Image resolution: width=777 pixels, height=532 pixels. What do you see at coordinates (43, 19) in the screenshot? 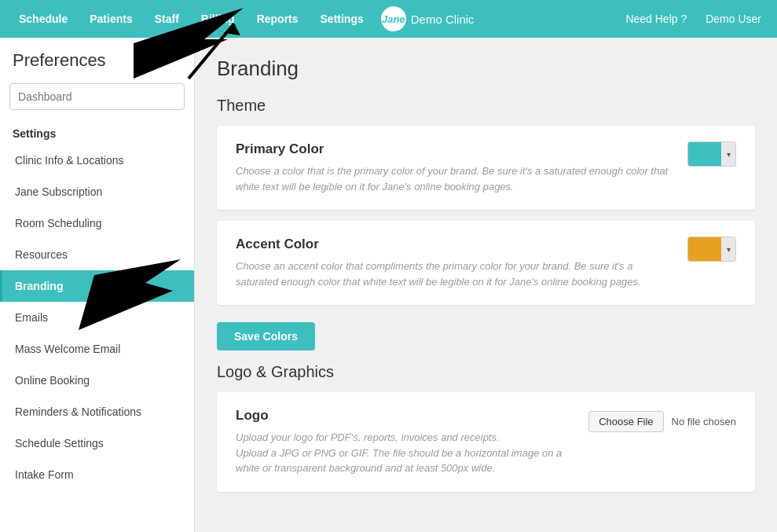
I see `nav-schedule: Schedule` at bounding box center [43, 19].